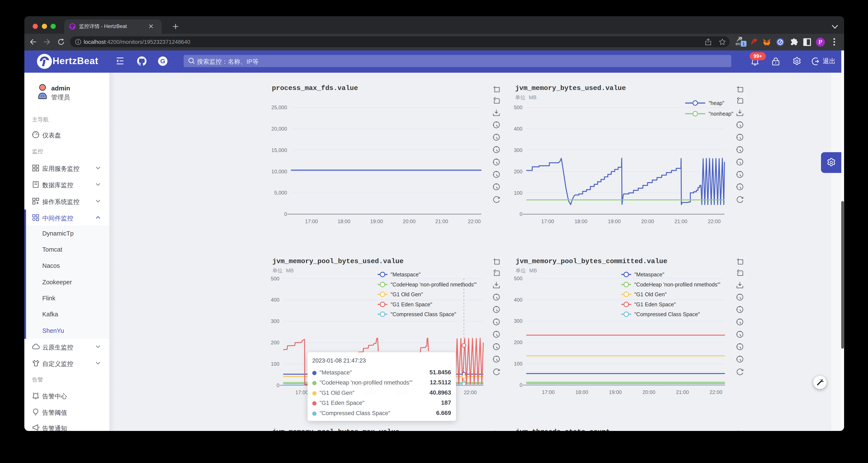  I want to click on svg-text: "nonheap", so click(721, 114).